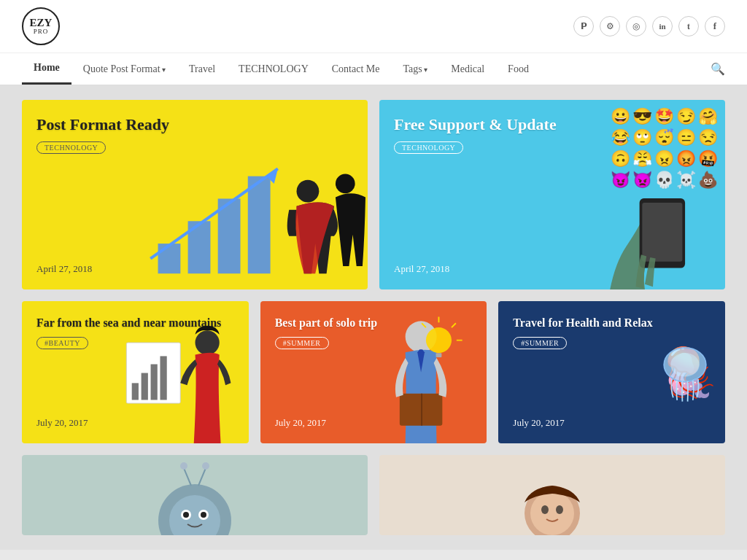 This screenshot has width=747, height=560. What do you see at coordinates (374, 495) in the screenshot?
I see `extra-cards-row` at bounding box center [374, 495].